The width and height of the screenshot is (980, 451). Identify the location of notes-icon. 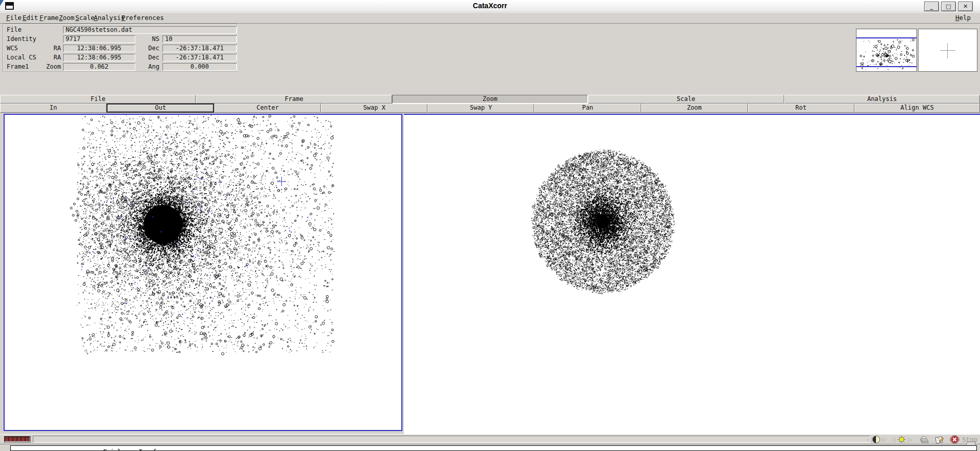
(939, 440).